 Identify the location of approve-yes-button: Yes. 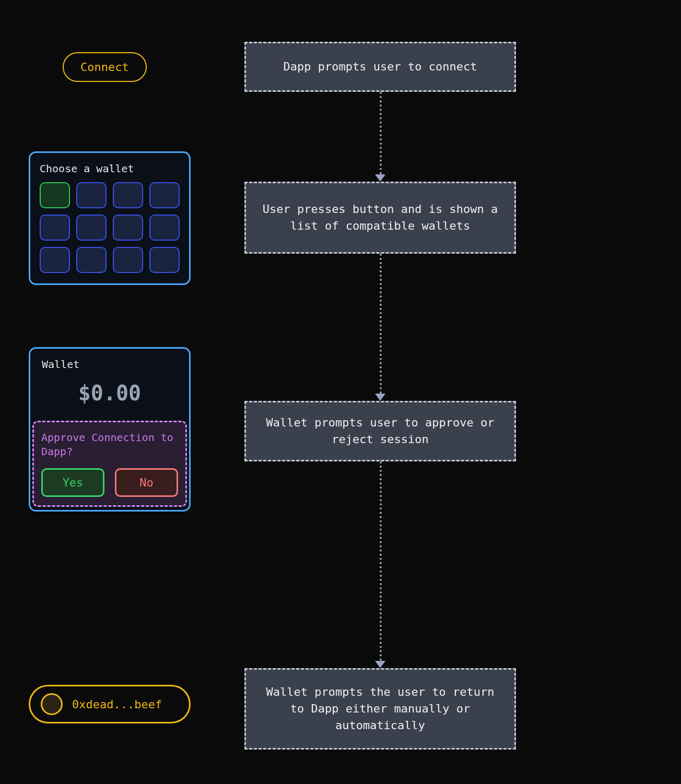
(73, 482).